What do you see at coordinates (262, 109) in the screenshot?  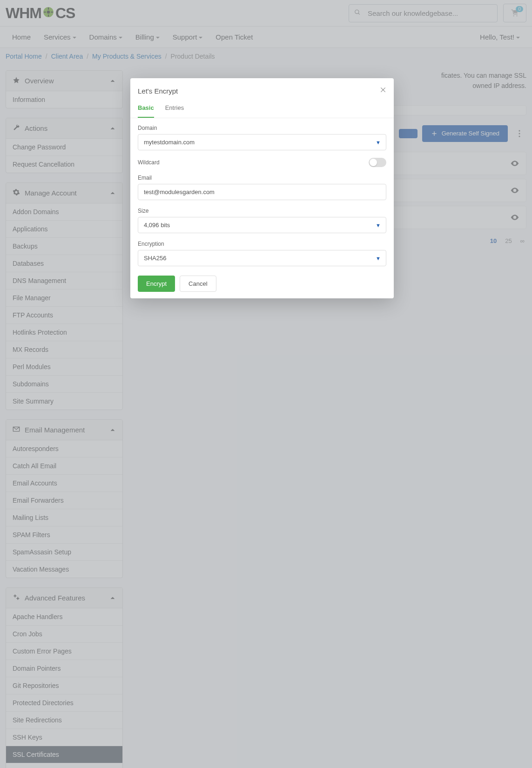 I see `modal-tabs: BasicEntries` at bounding box center [262, 109].